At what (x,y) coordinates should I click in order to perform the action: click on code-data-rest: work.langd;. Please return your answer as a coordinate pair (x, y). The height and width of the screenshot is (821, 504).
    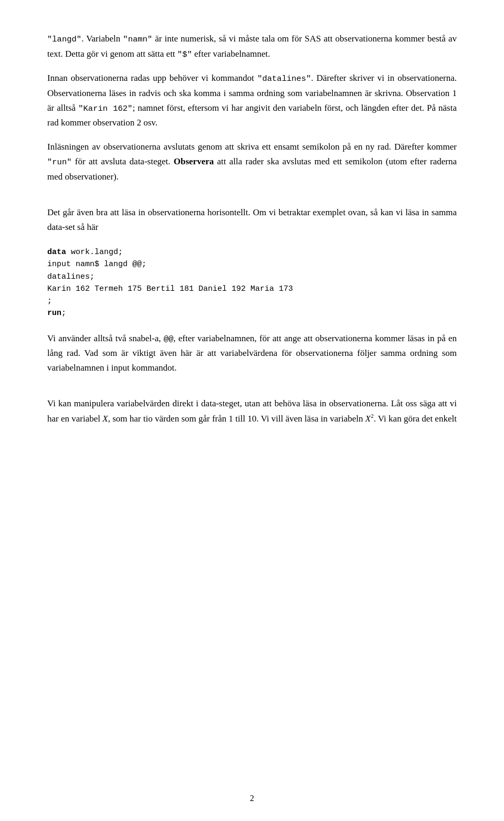
    Looking at the image, I should click on (94, 252).